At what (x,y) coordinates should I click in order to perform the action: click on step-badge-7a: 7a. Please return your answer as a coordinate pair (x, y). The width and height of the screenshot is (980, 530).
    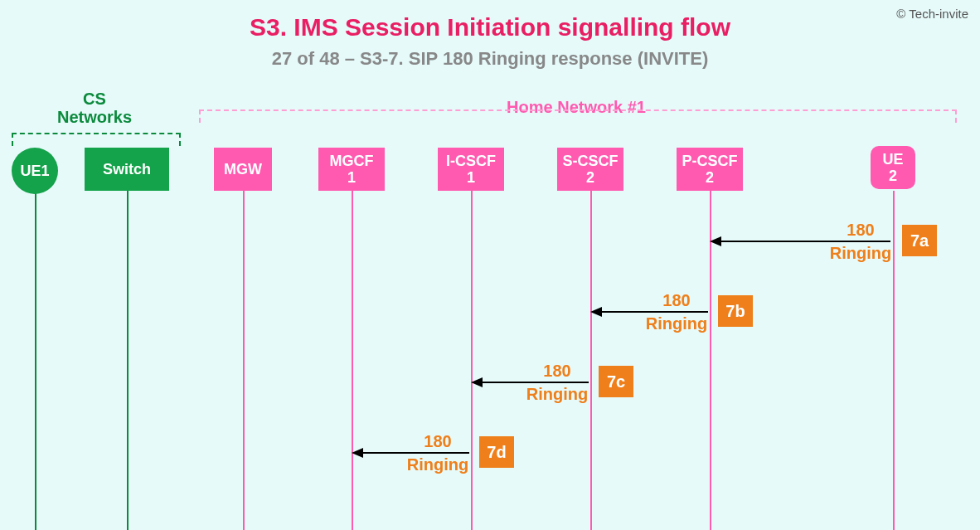
    Looking at the image, I should click on (919, 241).